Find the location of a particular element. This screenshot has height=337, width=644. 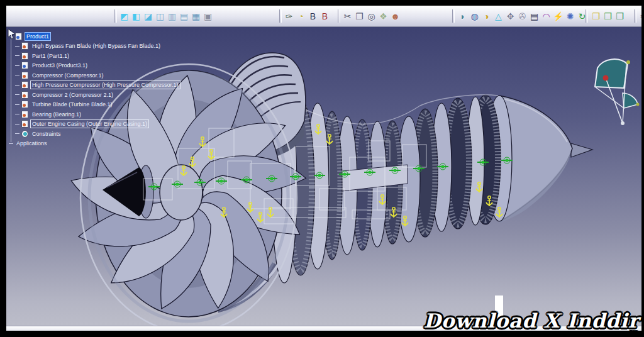

cut-icon: ✂ is located at coordinates (347, 16).